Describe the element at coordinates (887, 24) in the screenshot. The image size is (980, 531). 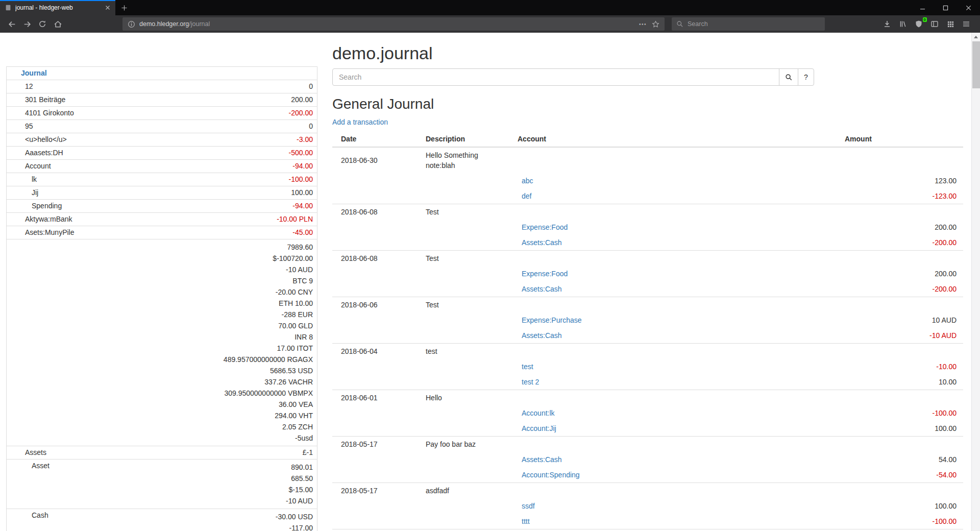
I see `downloads-icon` at that location.